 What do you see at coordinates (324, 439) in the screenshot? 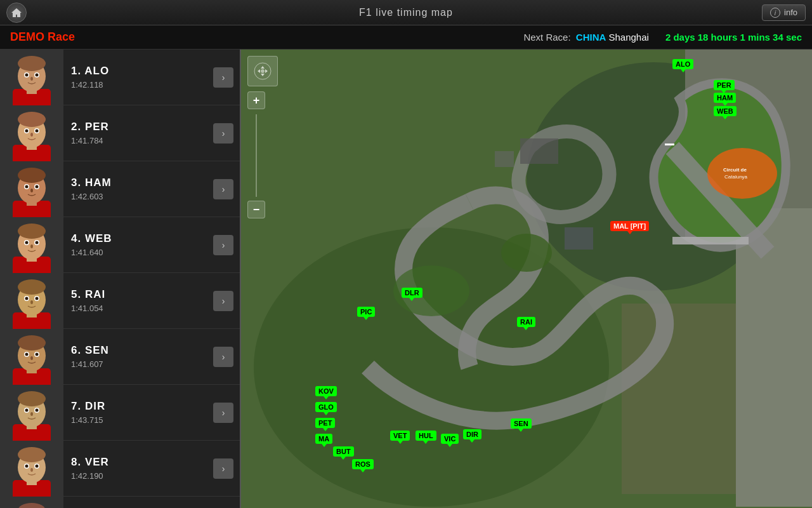
I see `map-driver-marker: MA` at bounding box center [324, 439].